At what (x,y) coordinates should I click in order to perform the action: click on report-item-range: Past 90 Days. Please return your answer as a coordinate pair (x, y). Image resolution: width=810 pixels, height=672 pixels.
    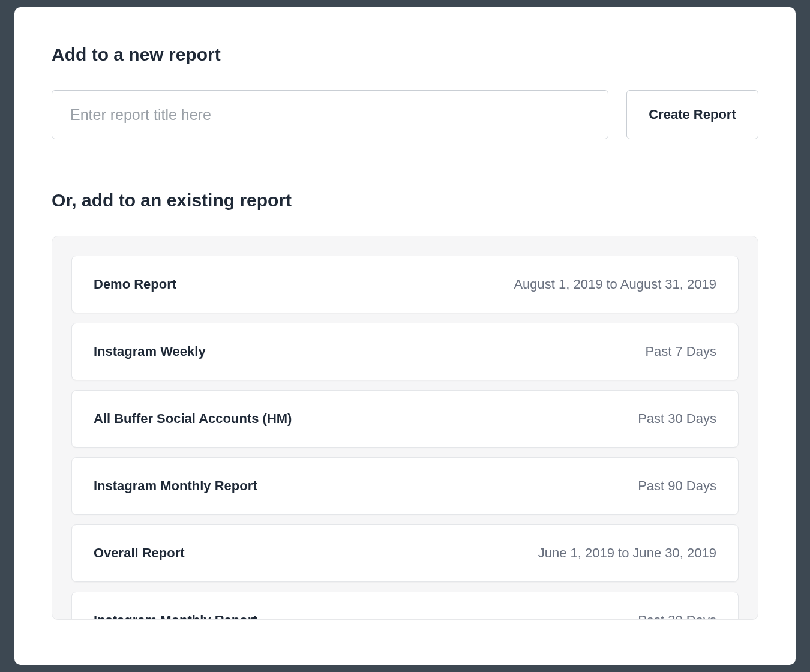
    Looking at the image, I should click on (677, 486).